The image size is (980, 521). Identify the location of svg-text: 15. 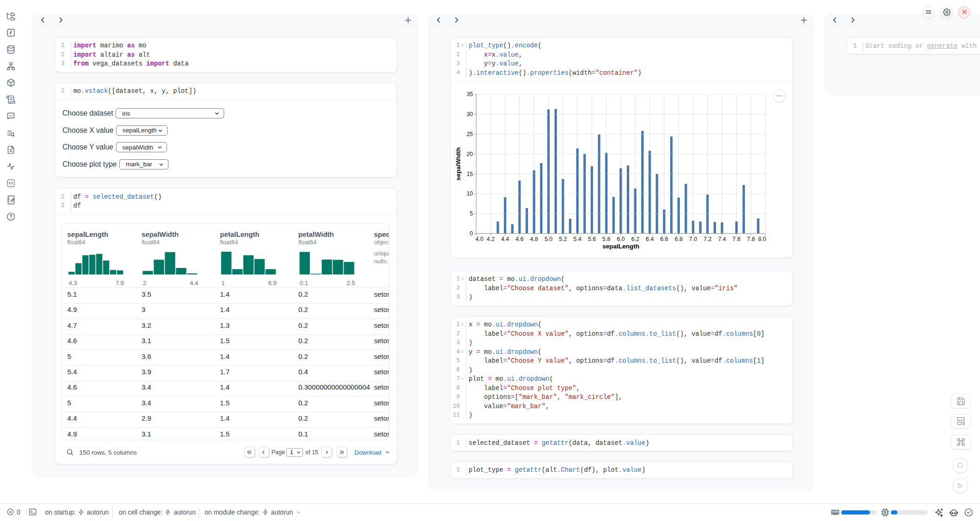
(470, 174).